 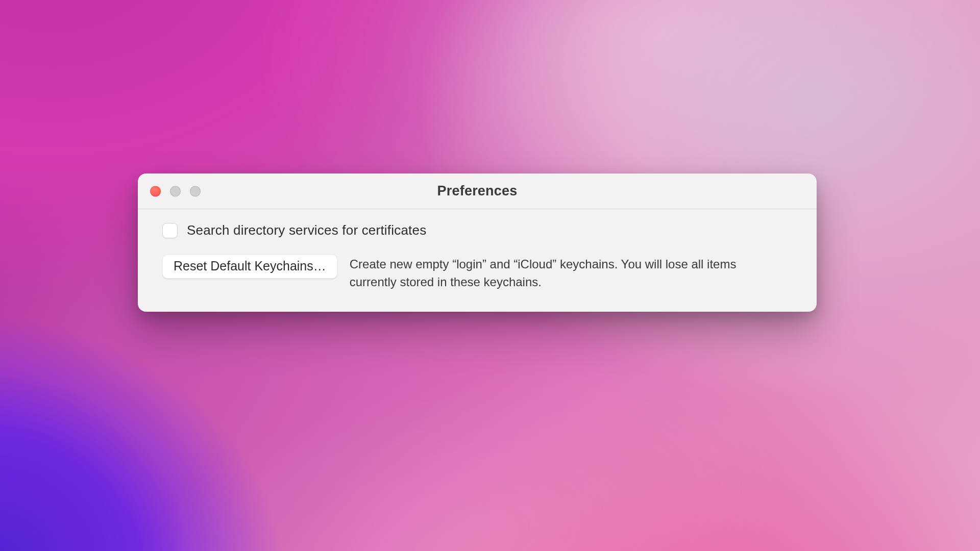 What do you see at coordinates (477, 260) in the screenshot?
I see `preferences-content: Search directory services for certificat…` at bounding box center [477, 260].